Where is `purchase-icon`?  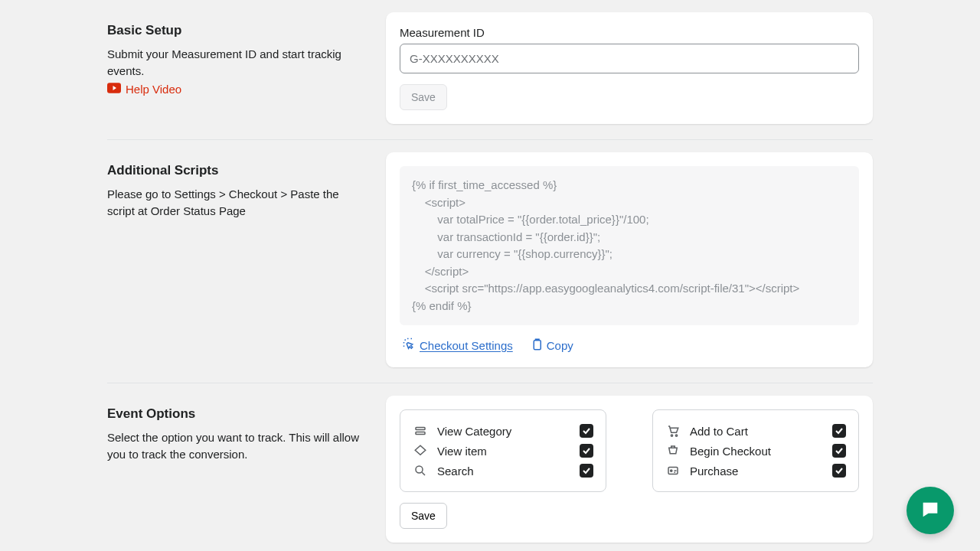
purchase-icon is located at coordinates (673, 471).